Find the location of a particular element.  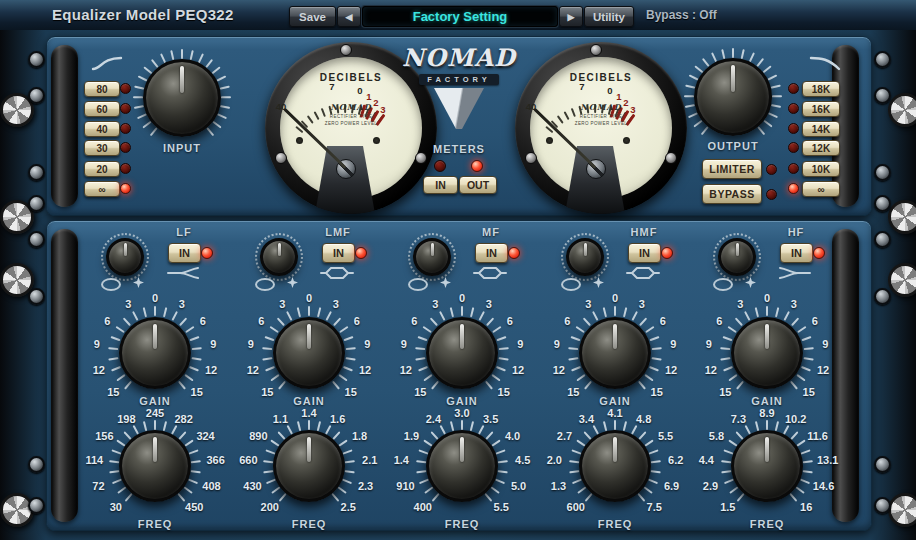

lf-freq-knob-cap is located at coordinates (155, 466).